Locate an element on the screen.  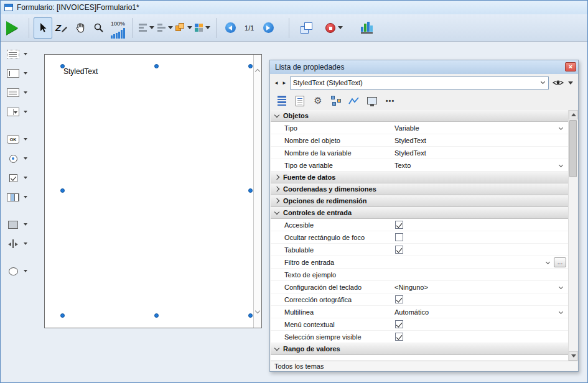
zoom-tool-button is located at coordinates (99, 28).